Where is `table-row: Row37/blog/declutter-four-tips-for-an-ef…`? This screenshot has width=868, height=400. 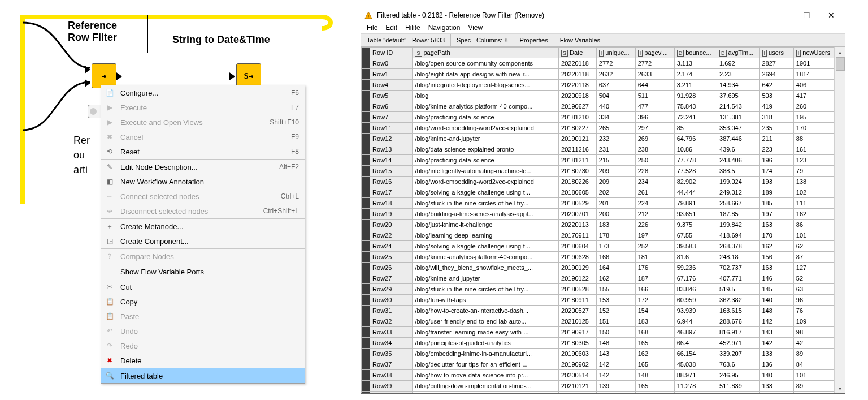 table-row: Row37/blog/declutter-four-tips-for-an-ef… is located at coordinates (598, 364).